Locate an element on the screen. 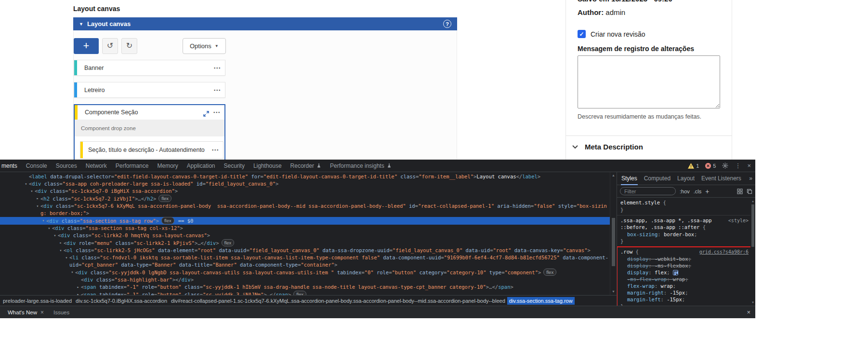 Image resolution: width=868 pixels, height=364 pixels. css-property: box-sizing: border-box; is located at coordinates (686, 234).